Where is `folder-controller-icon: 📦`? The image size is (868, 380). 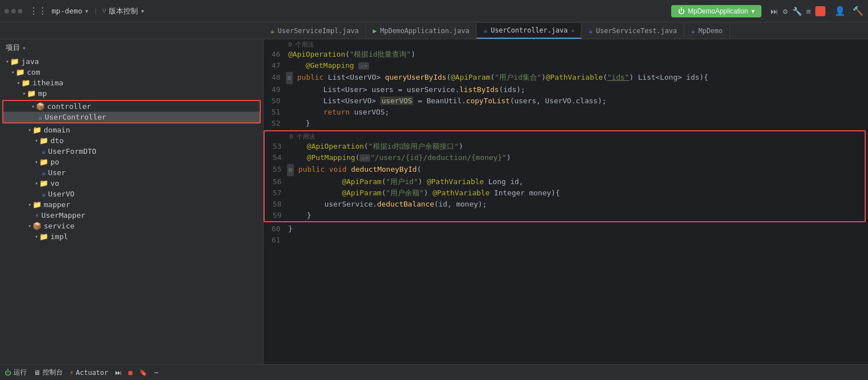 folder-controller-icon: 📦 is located at coordinates (40, 107).